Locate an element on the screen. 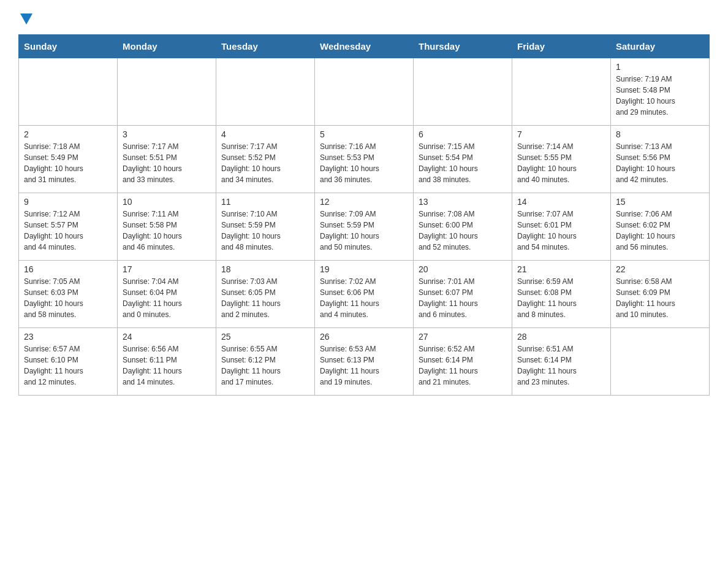 The height and width of the screenshot is (563, 728). day-info: Sunrise: 6:59 AM Sunset: 6:08 PM Dayligh… is located at coordinates (561, 298).